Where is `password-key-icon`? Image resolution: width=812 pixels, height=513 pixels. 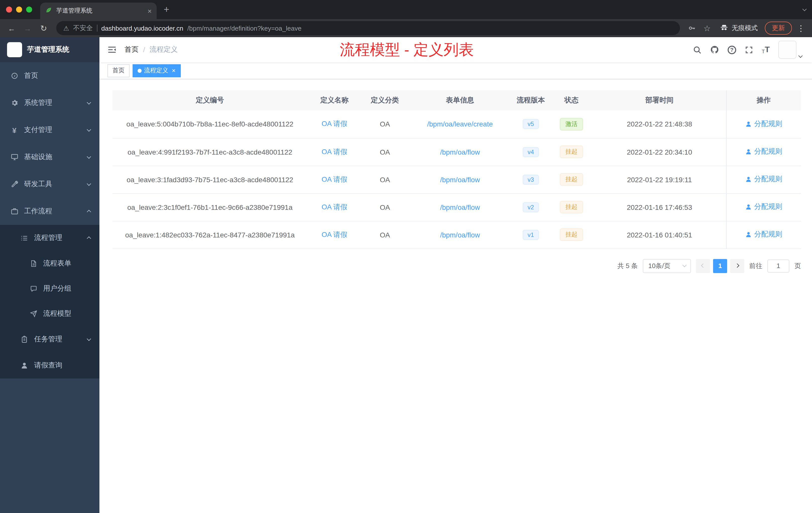
password-key-icon is located at coordinates (692, 28).